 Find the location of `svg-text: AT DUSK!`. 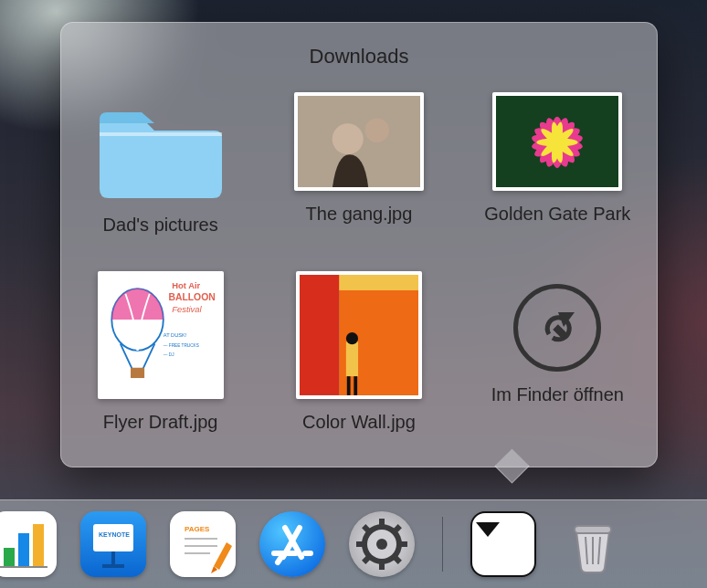

svg-text: AT DUSK! is located at coordinates (174, 335).